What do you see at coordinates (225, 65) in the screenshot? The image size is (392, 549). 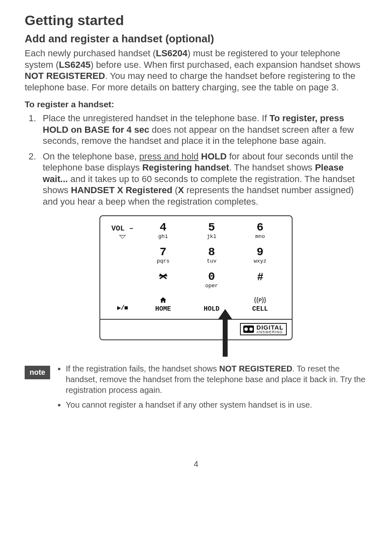 I see `text: ) before use. When first purchased, each…` at bounding box center [225, 65].